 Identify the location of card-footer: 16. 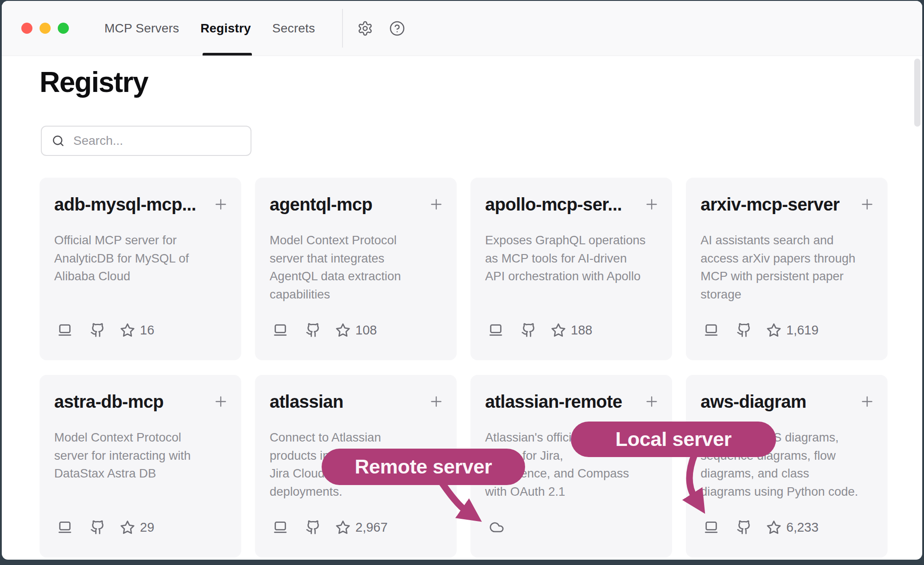
(106, 330).